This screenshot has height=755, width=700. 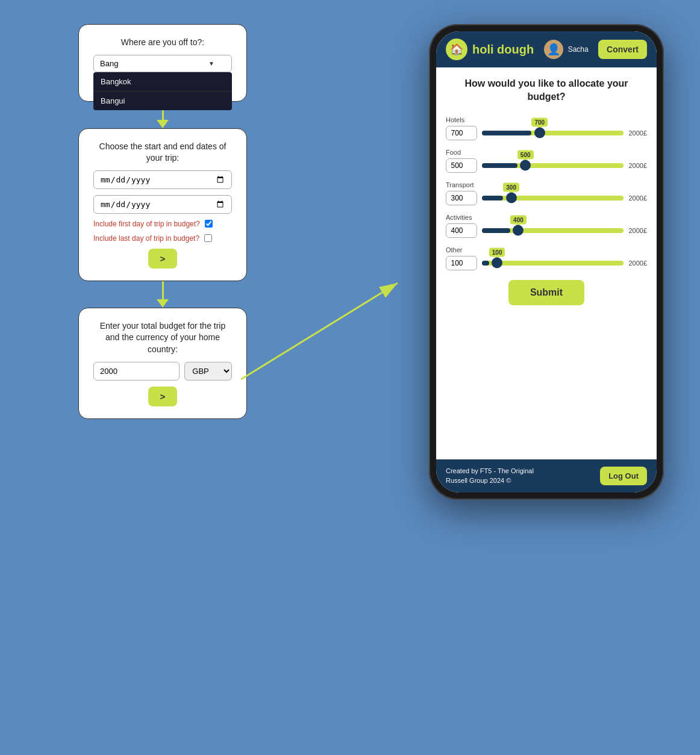 What do you see at coordinates (546, 250) in the screenshot?
I see `slider-label-other: Other` at bounding box center [546, 250].